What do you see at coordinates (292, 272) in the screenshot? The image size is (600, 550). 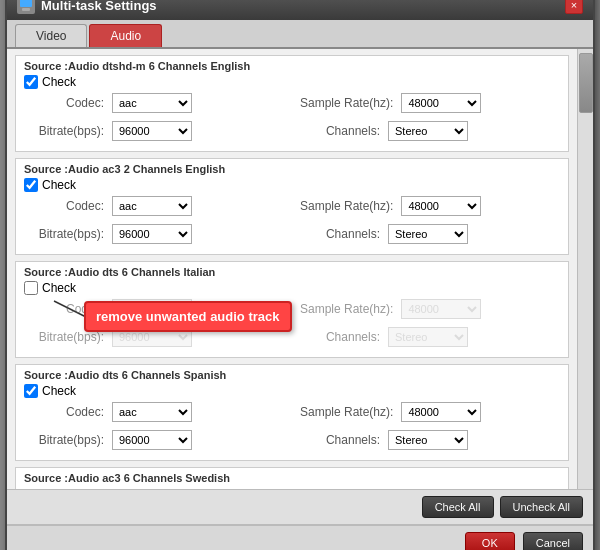 I see `section-3-header: Source :Audio dts 6 Channels Italian` at bounding box center [292, 272].